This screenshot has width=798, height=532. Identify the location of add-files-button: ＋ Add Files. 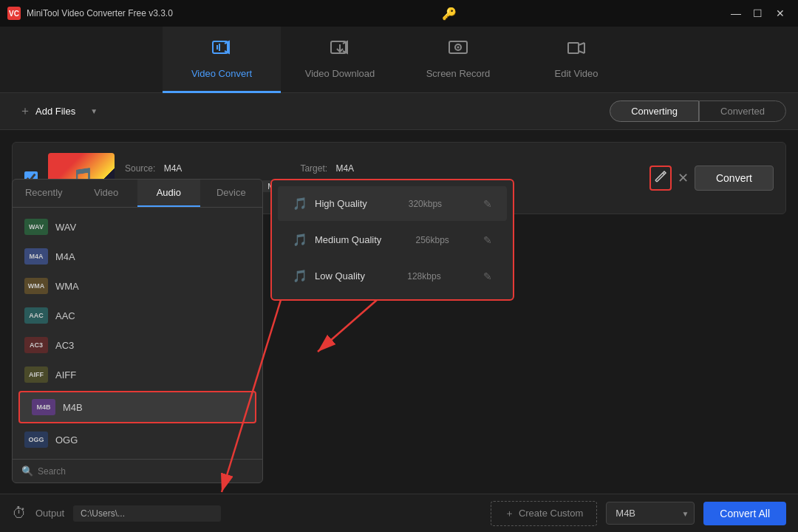
(47, 111).